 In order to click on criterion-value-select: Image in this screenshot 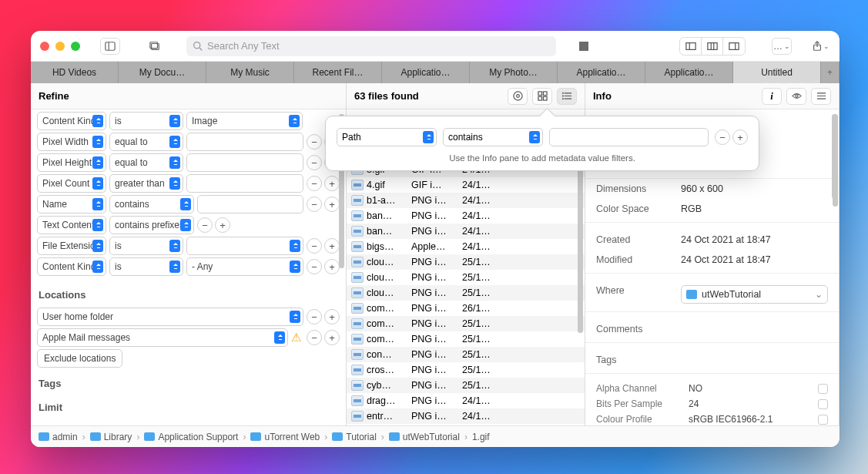, I will do `click(245, 121)`.